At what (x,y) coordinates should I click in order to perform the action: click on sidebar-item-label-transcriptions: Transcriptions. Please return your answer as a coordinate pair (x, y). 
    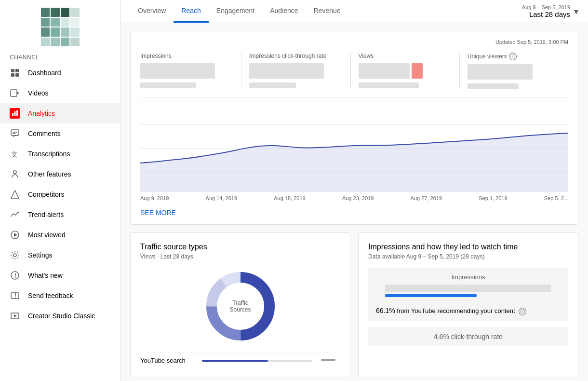
    Looking at the image, I should click on (49, 154).